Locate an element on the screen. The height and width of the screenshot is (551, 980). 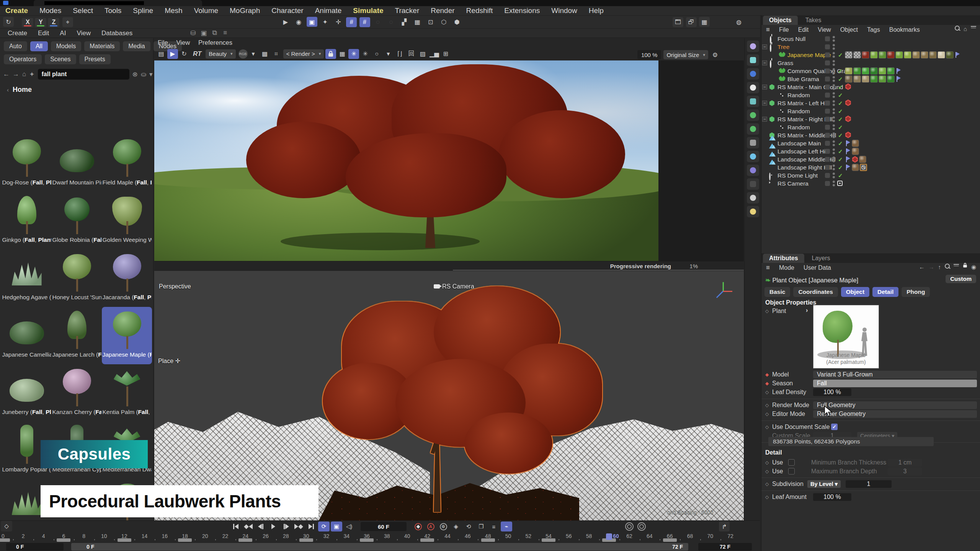
model-dropdown: Variant 3 Full-Grown is located at coordinates (895, 375).